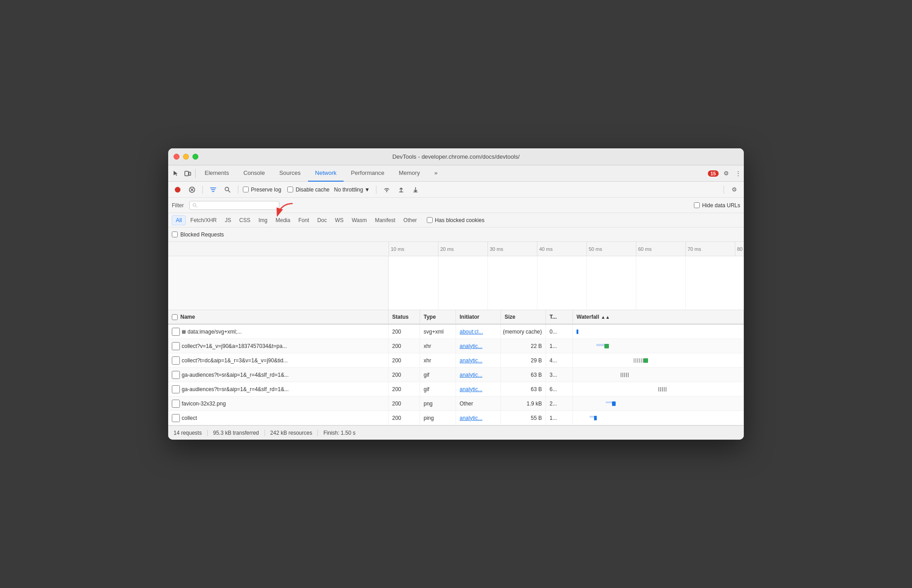 This screenshot has width=912, height=588. Describe the element at coordinates (174, 317) in the screenshot. I see `select-all-checkbox` at that location.